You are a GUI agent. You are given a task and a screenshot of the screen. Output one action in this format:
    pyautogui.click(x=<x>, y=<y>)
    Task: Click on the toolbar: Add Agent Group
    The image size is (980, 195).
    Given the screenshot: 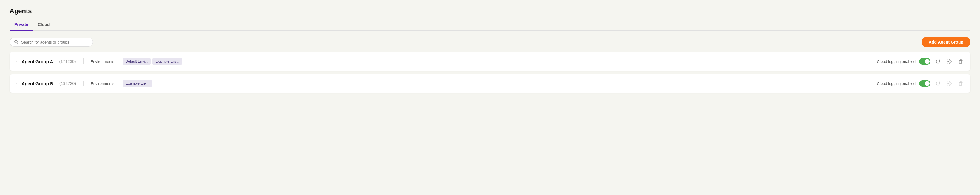 What is the action you would take?
    pyautogui.click(x=490, y=42)
    